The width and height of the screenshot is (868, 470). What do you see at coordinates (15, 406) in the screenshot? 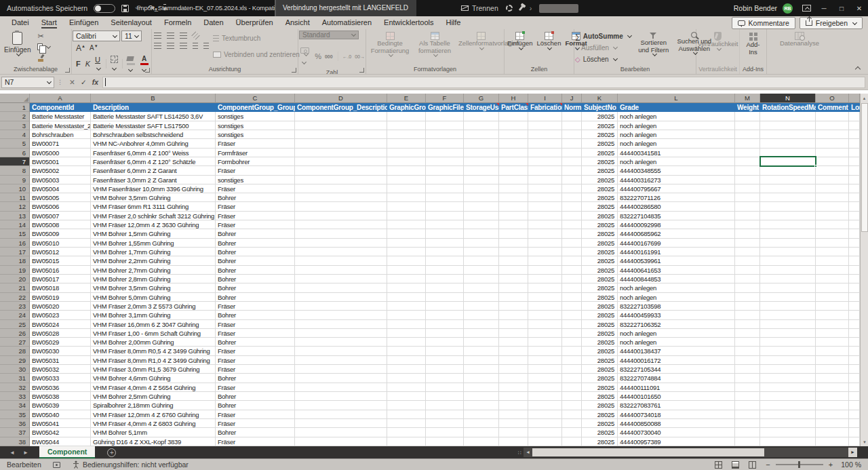
I see `row-header-34: 34` at bounding box center [15, 406].